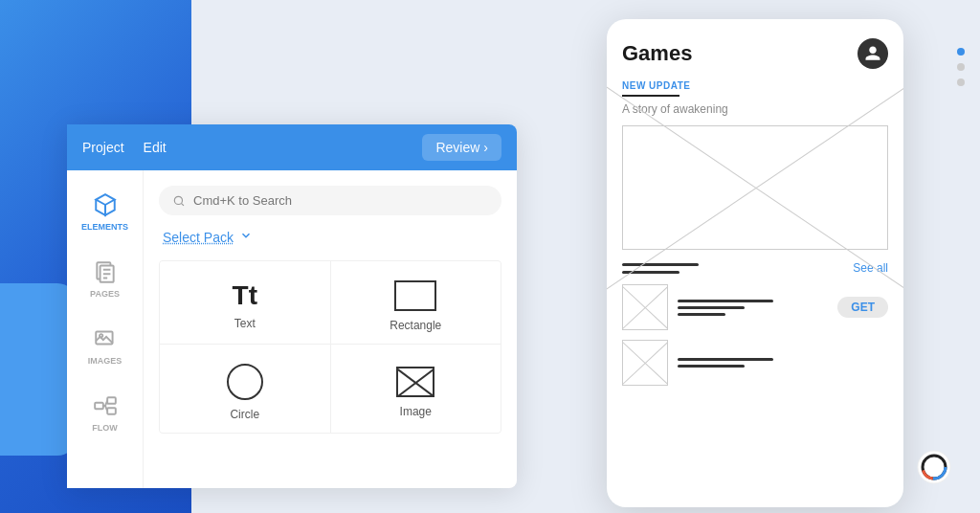  I want to click on search-input, so click(341, 201).